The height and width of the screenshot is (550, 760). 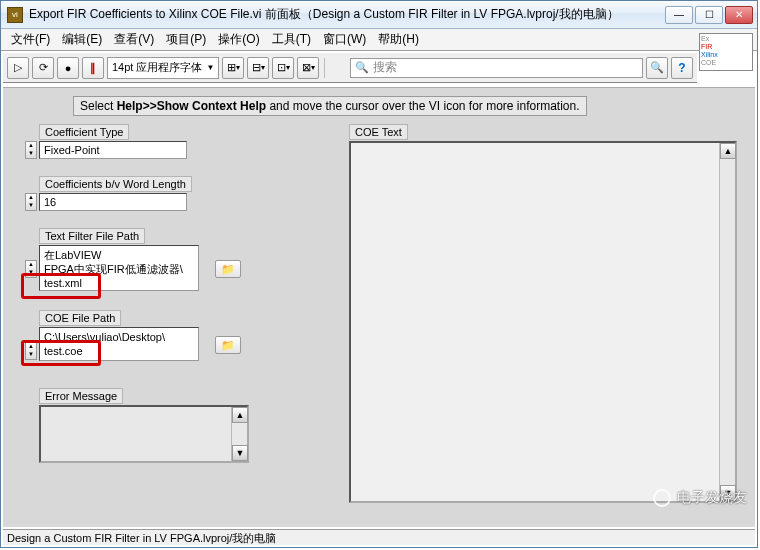 I want to click on search-placeholder: 搜索, so click(x=385, y=68).